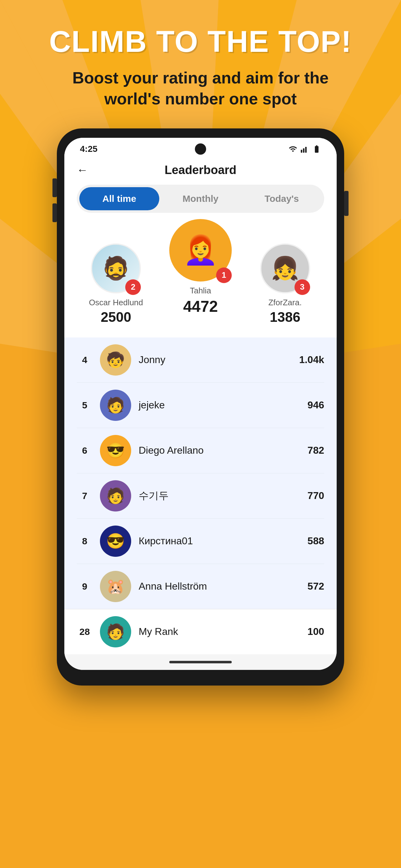  Describe the element at coordinates (201, 662) in the screenshot. I see `home-bar` at that location.